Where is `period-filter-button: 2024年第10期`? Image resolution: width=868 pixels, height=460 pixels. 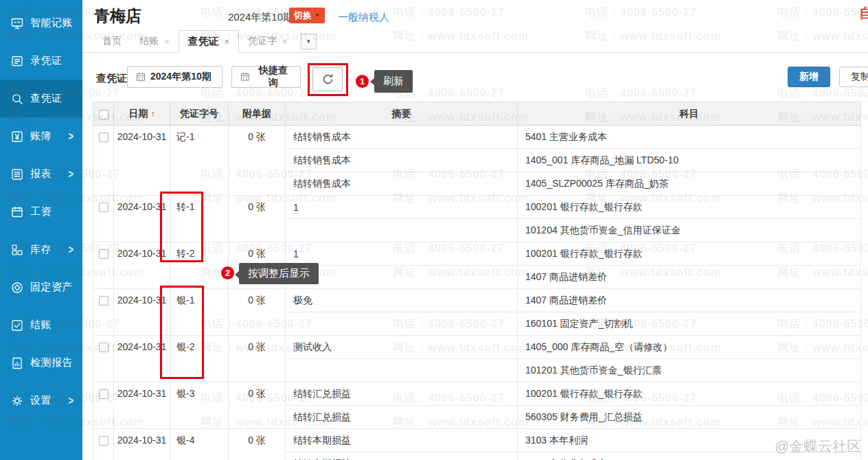 period-filter-button: 2024年第10期 is located at coordinates (174, 77).